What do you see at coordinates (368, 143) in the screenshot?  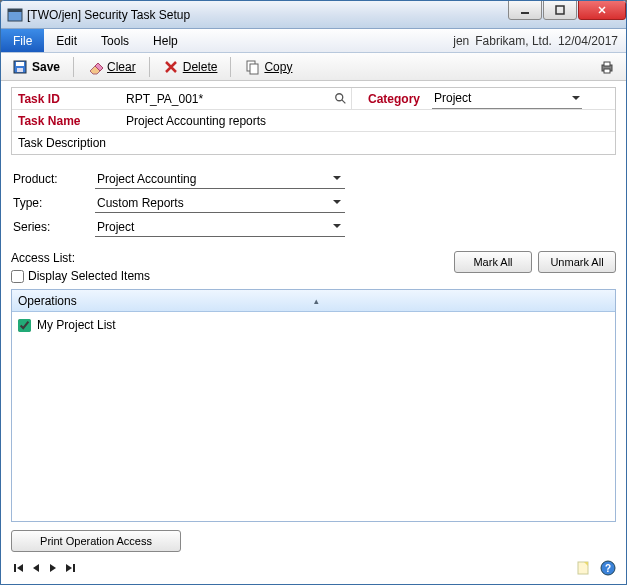 I see `task-desc-input` at bounding box center [368, 143].